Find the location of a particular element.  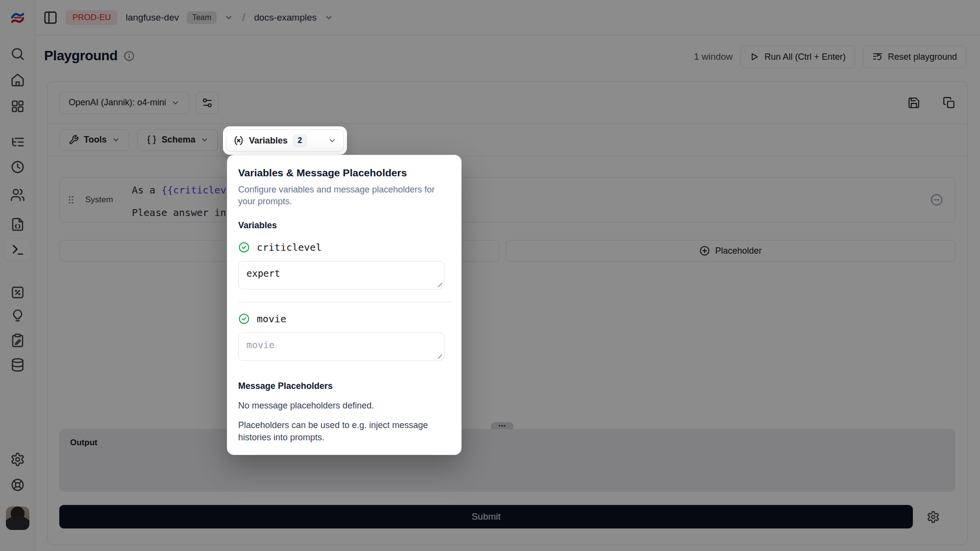

popover-title: Variables & Message Placeholders is located at coordinates (344, 173).